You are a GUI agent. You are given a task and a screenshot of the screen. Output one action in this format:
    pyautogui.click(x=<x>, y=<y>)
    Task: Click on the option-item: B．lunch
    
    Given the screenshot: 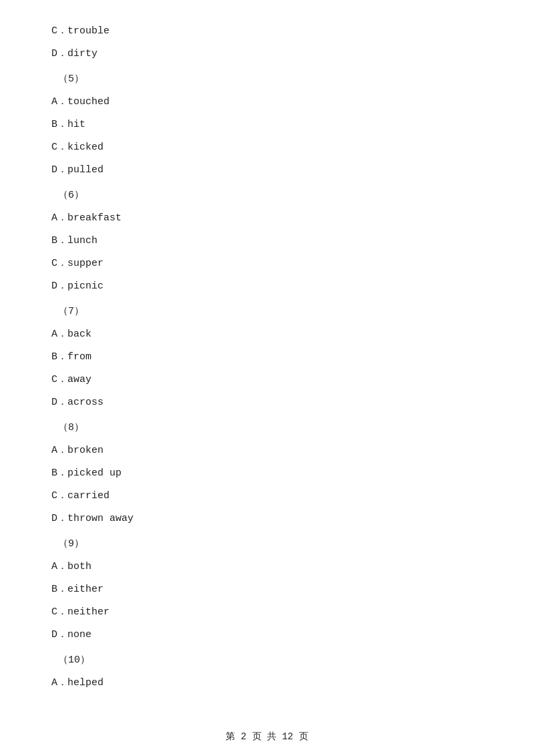 What is the action you would take?
    pyautogui.click(x=267, y=241)
    